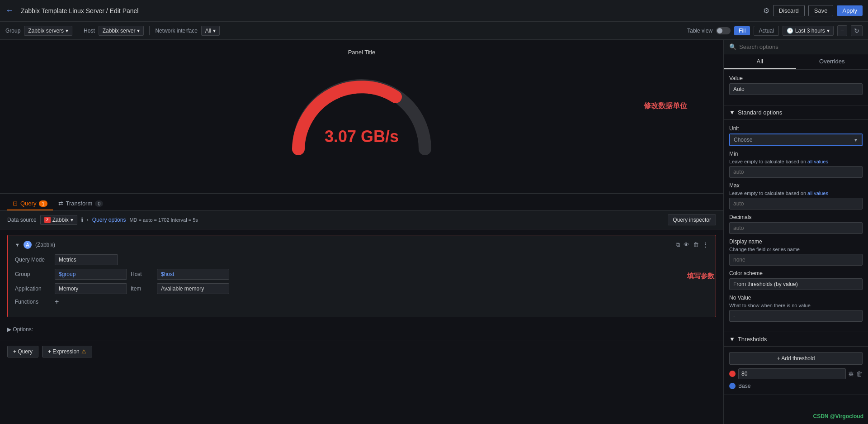  Describe the element at coordinates (796, 280) in the screenshot. I see `color-scheme-field: Color scheme From thresholds (by value)` at that location.